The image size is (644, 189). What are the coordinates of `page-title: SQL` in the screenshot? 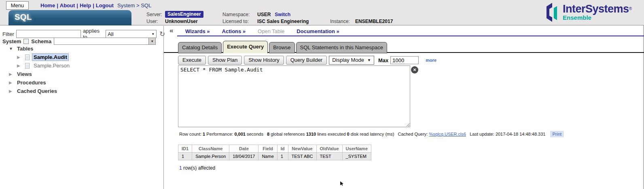 It's located at (23, 17).